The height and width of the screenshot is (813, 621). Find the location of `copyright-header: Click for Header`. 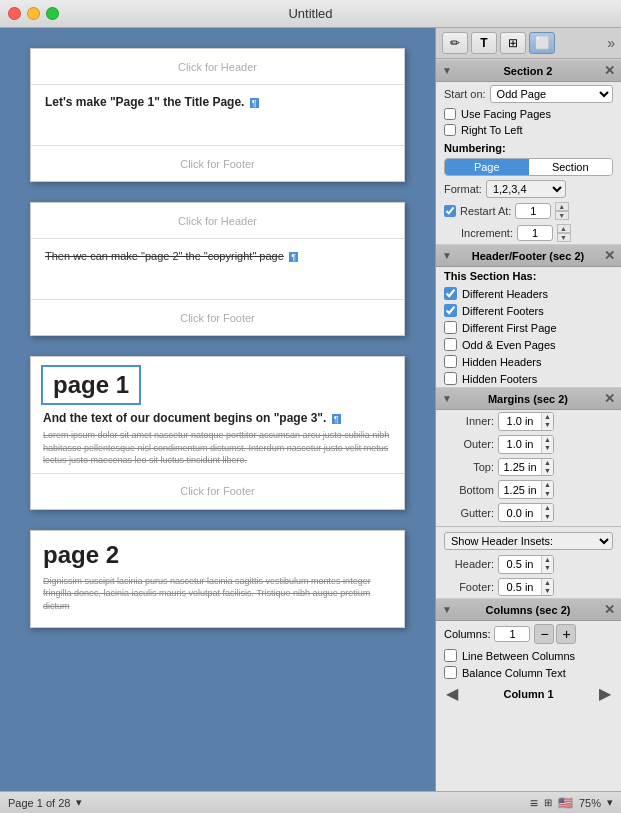

copyright-header: Click for Header is located at coordinates (218, 221).